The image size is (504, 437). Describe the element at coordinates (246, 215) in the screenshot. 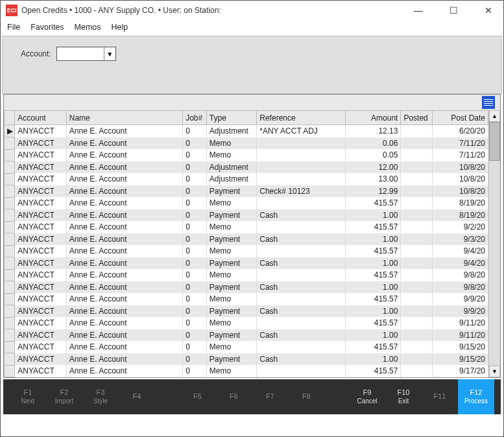

I see `table-row: ANYACCTAnne E. Account0PaymentCash1.008/…` at that location.